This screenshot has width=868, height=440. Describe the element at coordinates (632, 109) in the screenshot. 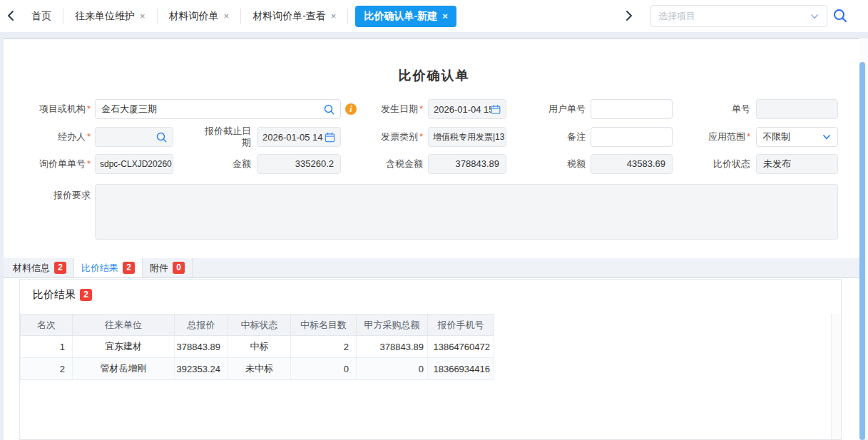

I see `user-no-field` at that location.